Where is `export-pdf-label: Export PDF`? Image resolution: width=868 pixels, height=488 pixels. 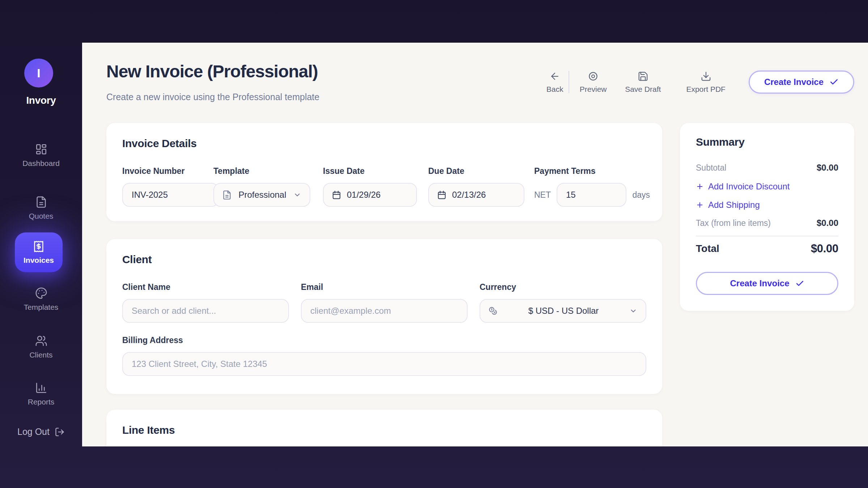 export-pdf-label: Export PDF is located at coordinates (706, 89).